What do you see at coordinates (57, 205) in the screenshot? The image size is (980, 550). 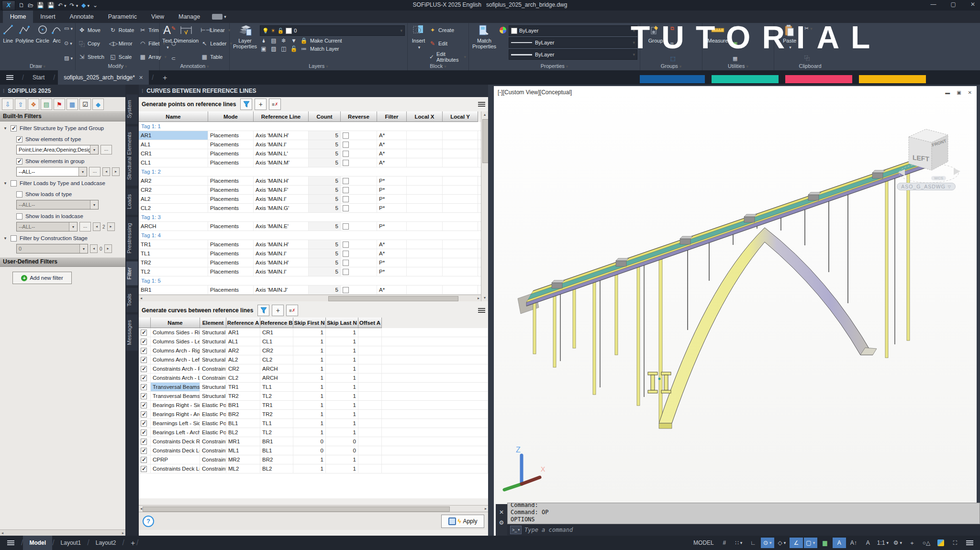 I see `loads-type-select: --ALL--▾` at bounding box center [57, 205].